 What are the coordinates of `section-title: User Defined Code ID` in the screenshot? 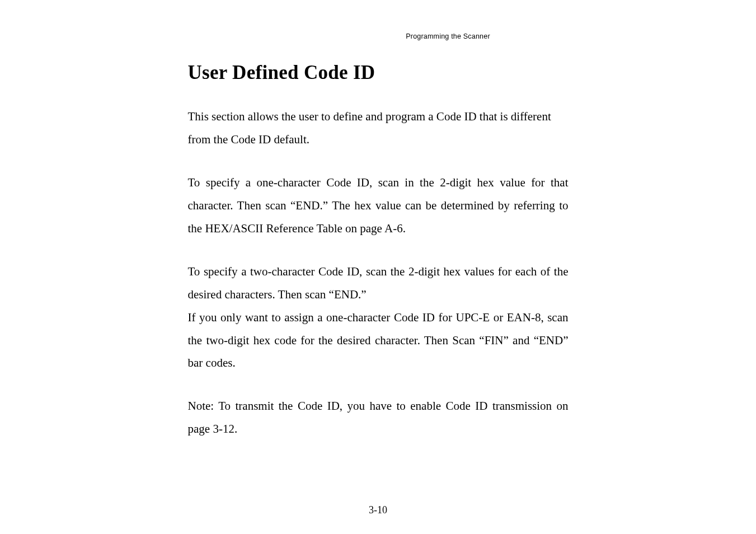 It's located at (378, 73).